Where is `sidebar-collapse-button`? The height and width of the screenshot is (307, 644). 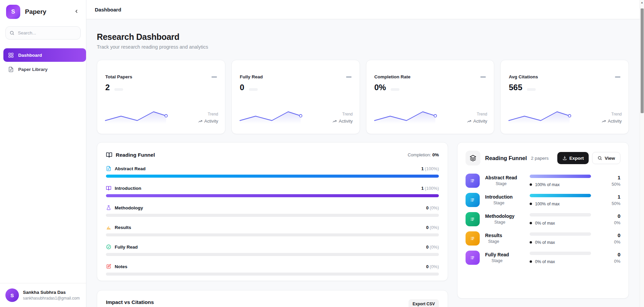 sidebar-collapse-button is located at coordinates (76, 12).